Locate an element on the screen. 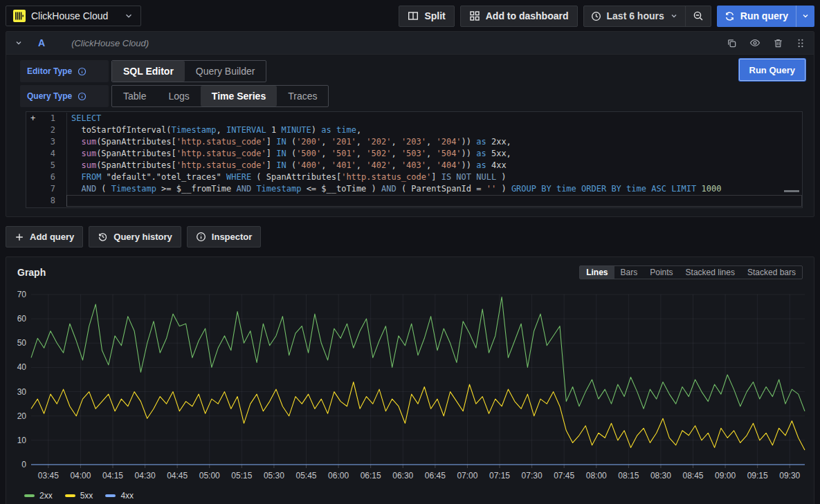  svg-text: 70 is located at coordinates (22, 295).